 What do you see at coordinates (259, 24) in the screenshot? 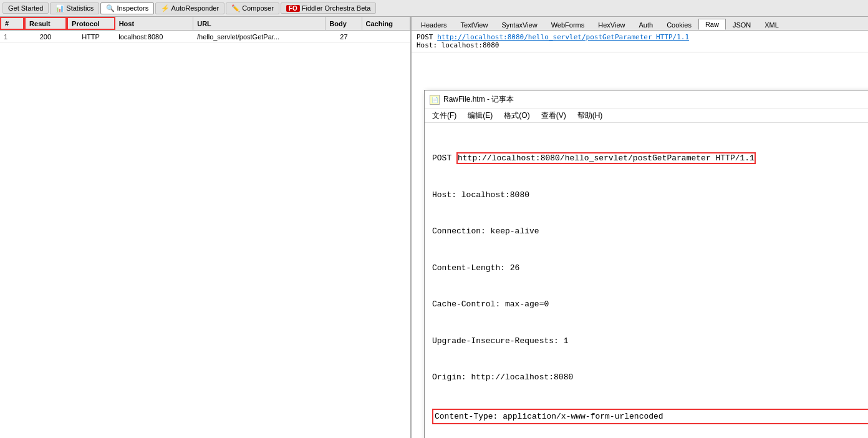
I see `col-header-url: URL` at bounding box center [259, 24].